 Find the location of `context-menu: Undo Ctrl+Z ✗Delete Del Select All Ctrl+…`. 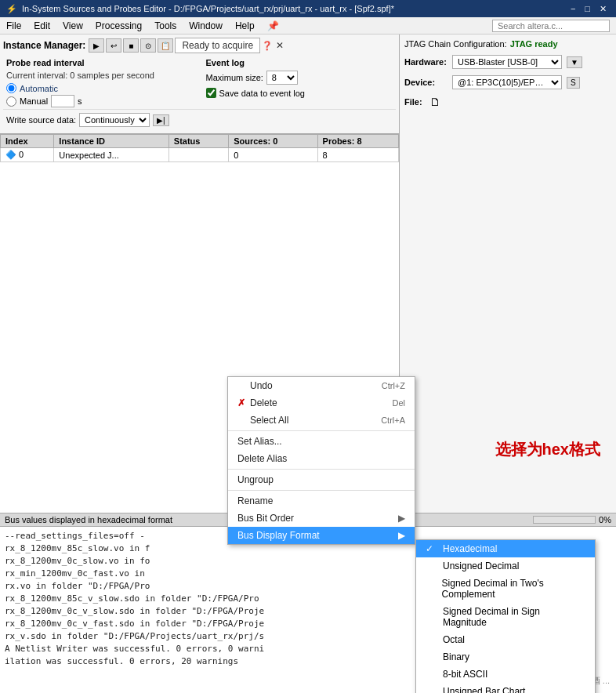

context-menu: Undo Ctrl+Z ✗Delete Del Select All Ctrl+… is located at coordinates (321, 461).